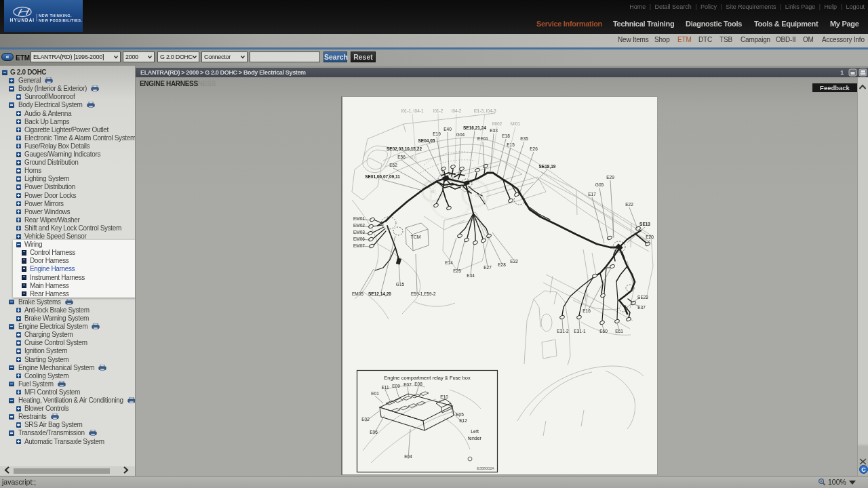  Describe the element at coordinates (485, 111) in the screenshot. I see `svg-text: I01-3, I04-3` at that location.